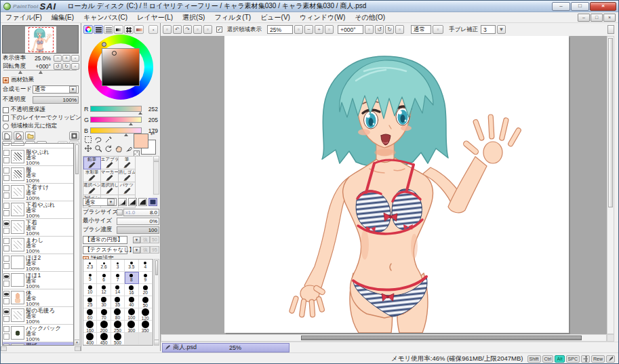 The width and height of the screenshot is (619, 364). I want to click on angle-reset-canvas-button: ▫, so click(369, 30).